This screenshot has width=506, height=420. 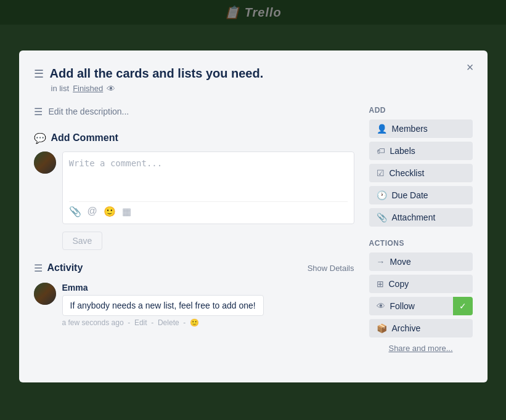 I want to click on activity-content: Emma If anybody needs a new list, feel f…, so click(x=208, y=305).